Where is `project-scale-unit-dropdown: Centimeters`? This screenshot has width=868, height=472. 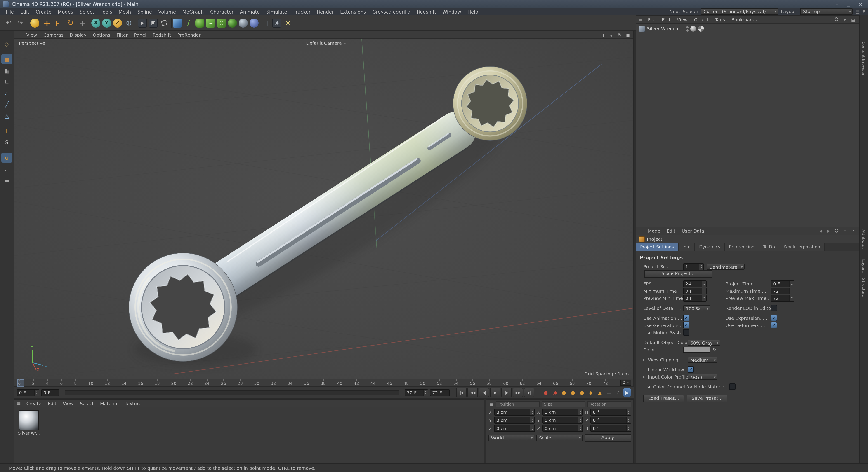 project-scale-unit-dropdown: Centimeters is located at coordinates (726, 267).